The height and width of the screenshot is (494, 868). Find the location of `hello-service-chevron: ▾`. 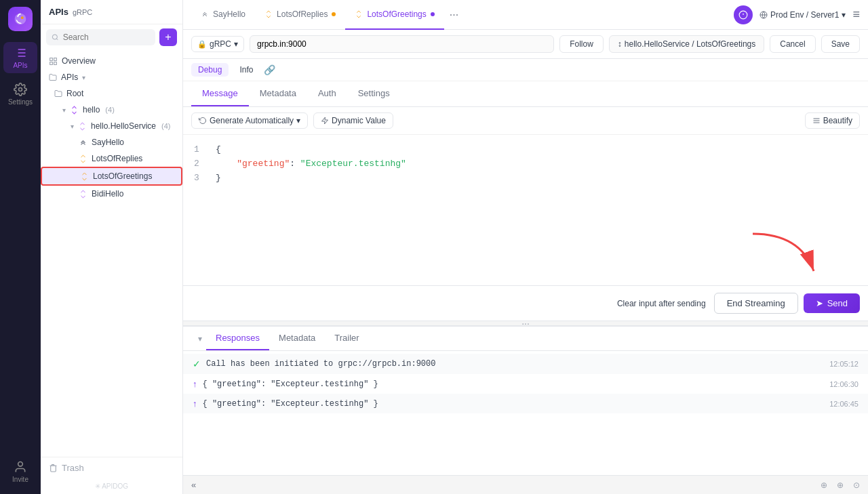

hello-service-chevron: ▾ is located at coordinates (72, 126).